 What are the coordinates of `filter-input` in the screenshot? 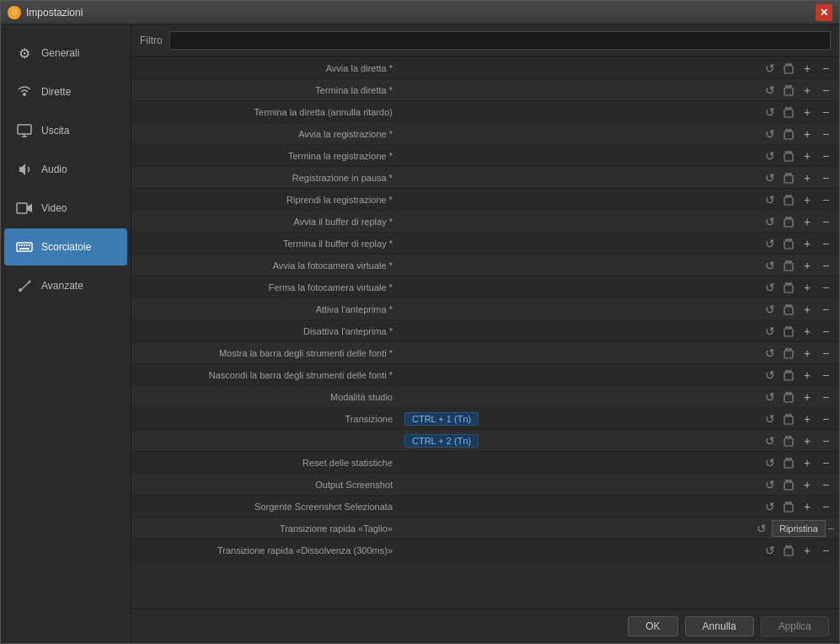 It's located at (500, 40).